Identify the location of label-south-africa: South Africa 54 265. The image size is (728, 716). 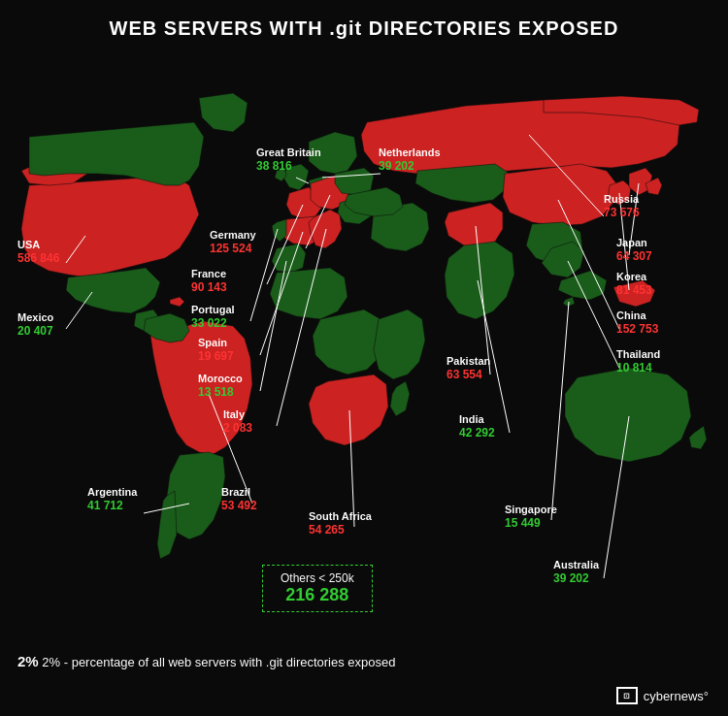
(340, 524).